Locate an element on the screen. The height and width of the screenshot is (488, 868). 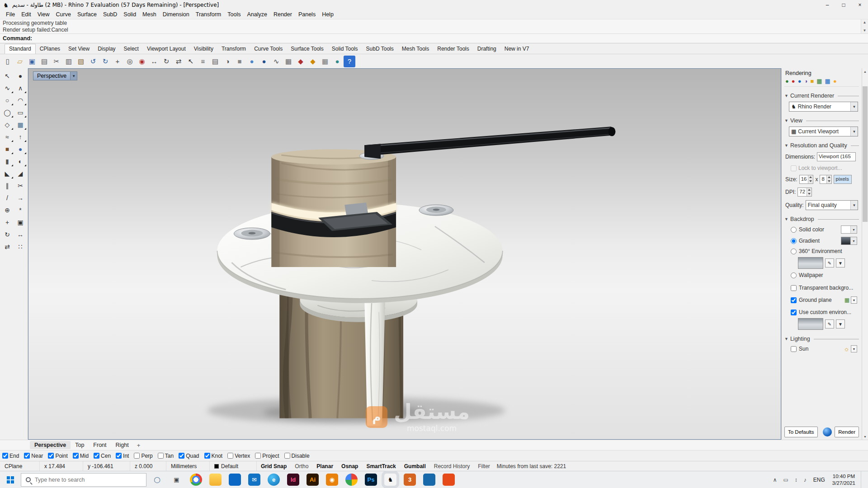
polyline-icon: ∧ is located at coordinates (21, 88).